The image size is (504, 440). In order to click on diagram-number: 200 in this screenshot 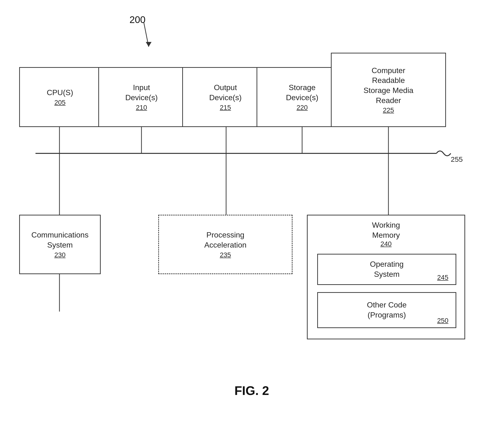, I will do `click(138, 20)`.